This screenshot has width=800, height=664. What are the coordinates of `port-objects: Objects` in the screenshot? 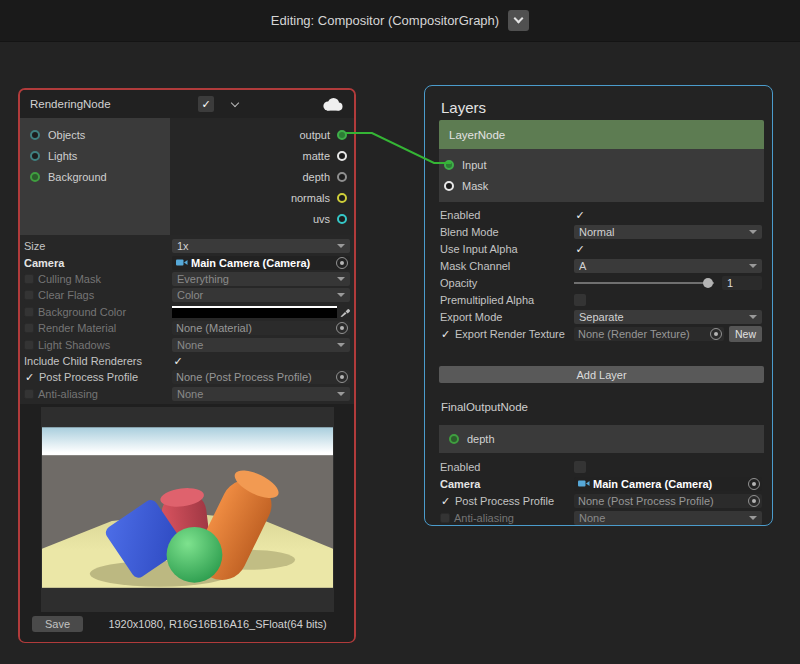 It's located at (95, 134).